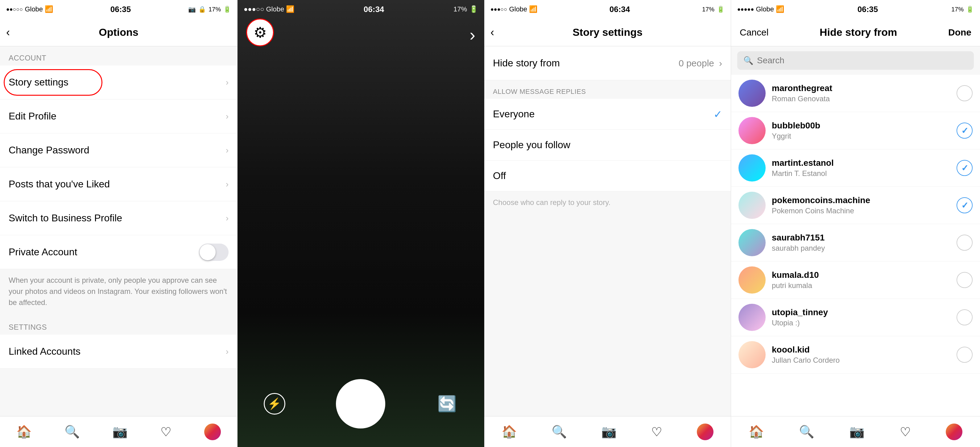 The width and height of the screenshot is (980, 447). What do you see at coordinates (374, 9) in the screenshot?
I see `cam-time: 06:34` at bounding box center [374, 9].